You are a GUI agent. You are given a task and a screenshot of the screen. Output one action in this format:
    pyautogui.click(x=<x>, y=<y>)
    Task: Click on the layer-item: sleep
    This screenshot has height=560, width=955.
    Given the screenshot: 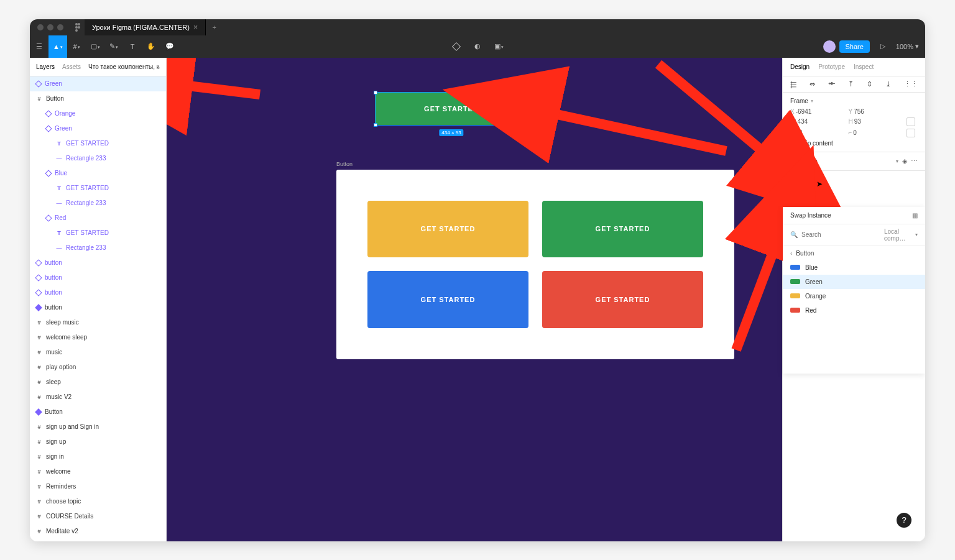 What is the action you would take?
    pyautogui.click(x=98, y=382)
    